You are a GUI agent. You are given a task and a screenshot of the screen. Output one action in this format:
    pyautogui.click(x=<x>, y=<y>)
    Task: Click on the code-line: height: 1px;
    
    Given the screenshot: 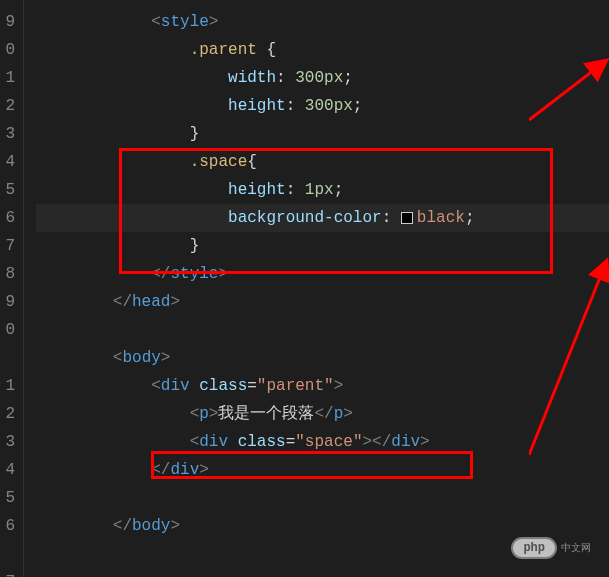 What is the action you would take?
    pyautogui.click(x=322, y=190)
    